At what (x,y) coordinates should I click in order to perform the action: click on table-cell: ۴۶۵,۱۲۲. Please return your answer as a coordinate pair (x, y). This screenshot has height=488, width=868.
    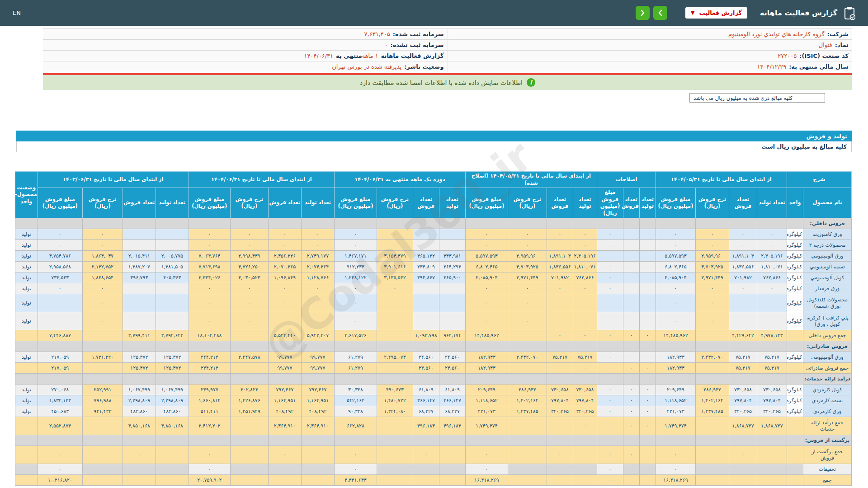
    Looking at the image, I should click on (426, 256).